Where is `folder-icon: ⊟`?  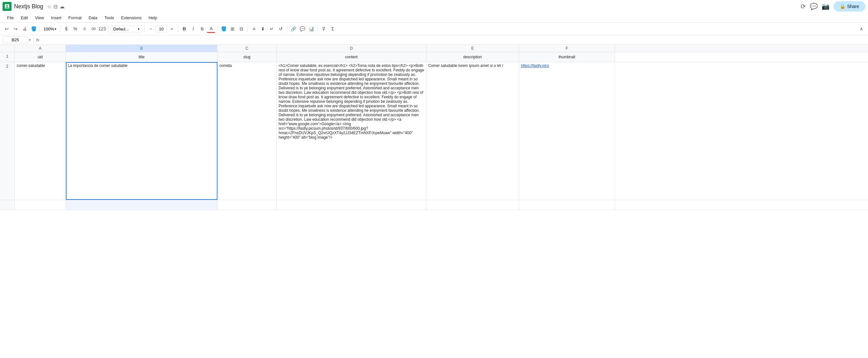
folder-icon: ⊟ is located at coordinates (56, 6).